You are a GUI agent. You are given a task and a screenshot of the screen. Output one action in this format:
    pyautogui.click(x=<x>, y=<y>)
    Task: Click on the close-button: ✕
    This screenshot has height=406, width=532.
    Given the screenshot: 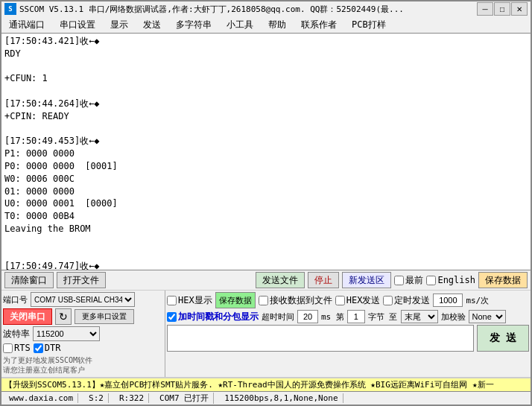 What is the action you would take?
    pyautogui.click(x=519, y=9)
    